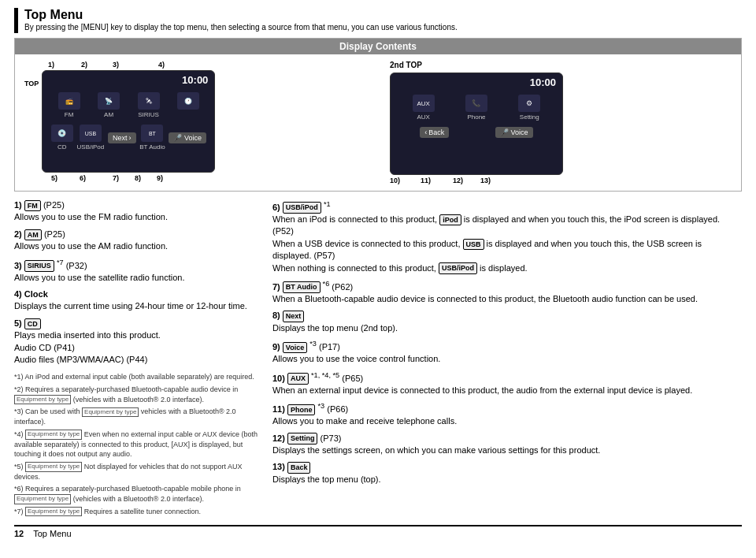 The image size is (756, 558). What do you see at coordinates (128, 80) in the screenshot?
I see `screen-top-bar: 10:00` at bounding box center [128, 80].